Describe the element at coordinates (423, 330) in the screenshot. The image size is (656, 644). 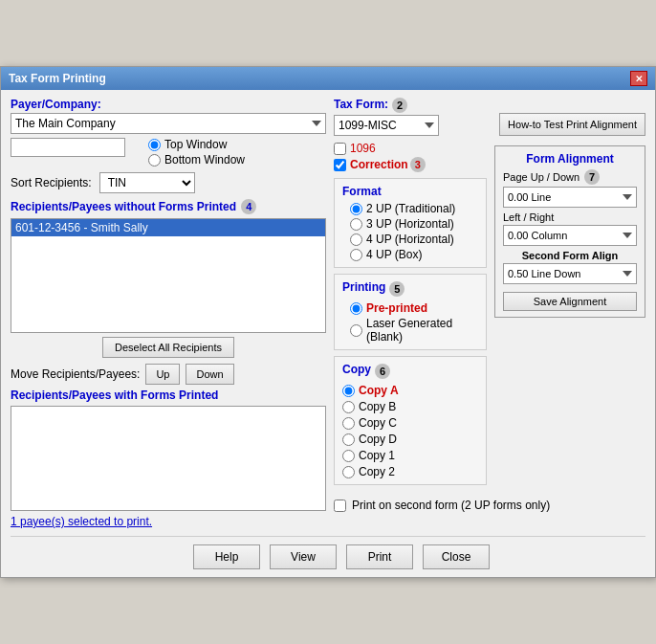
I see `laser-label: Laser Generated (Blank)` at that location.